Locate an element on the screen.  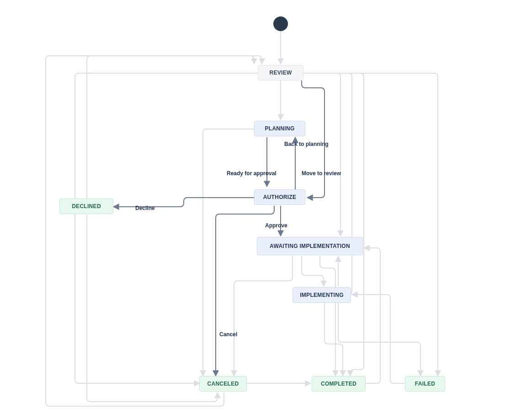
state-authorize: AUTHORIZE is located at coordinates (280, 197).